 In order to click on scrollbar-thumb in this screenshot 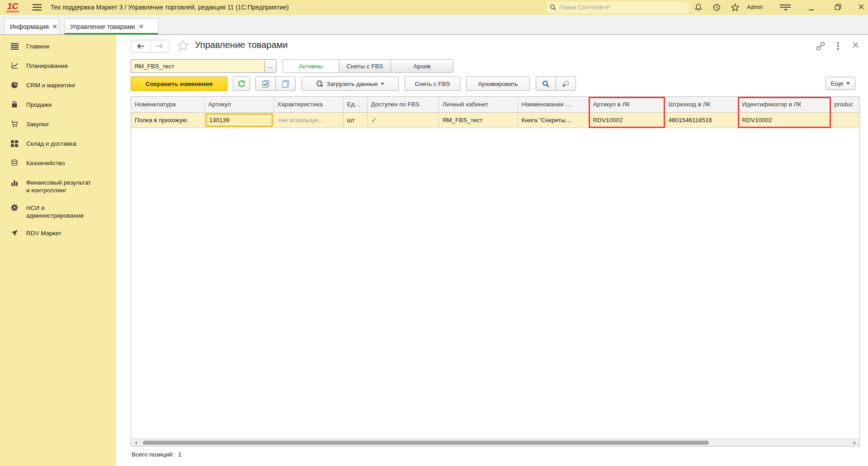, I will do `click(426, 442)`.